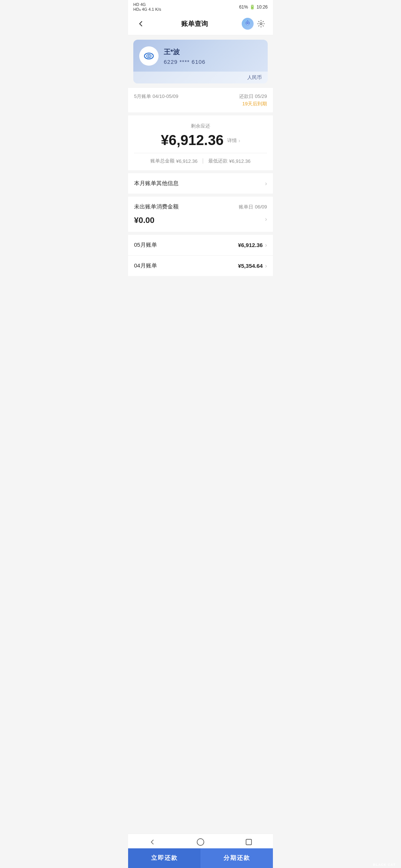 The image size is (401, 868). I want to click on status-bar: HD 4G HD₂ 4G 4.1 K/s 61% 🔋 10:26, so click(200, 7).